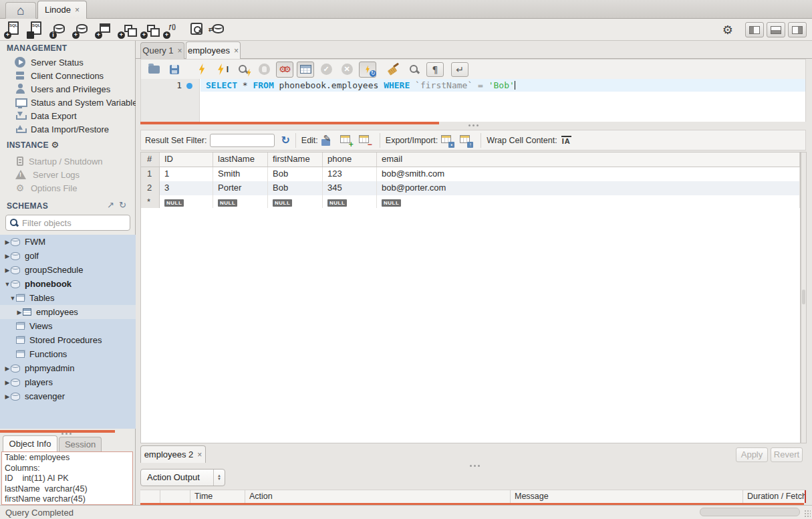 The width and height of the screenshot is (812, 519). Describe the element at coordinates (162, 51) in the screenshot. I see `tab-query-1: Query 1×` at that location.